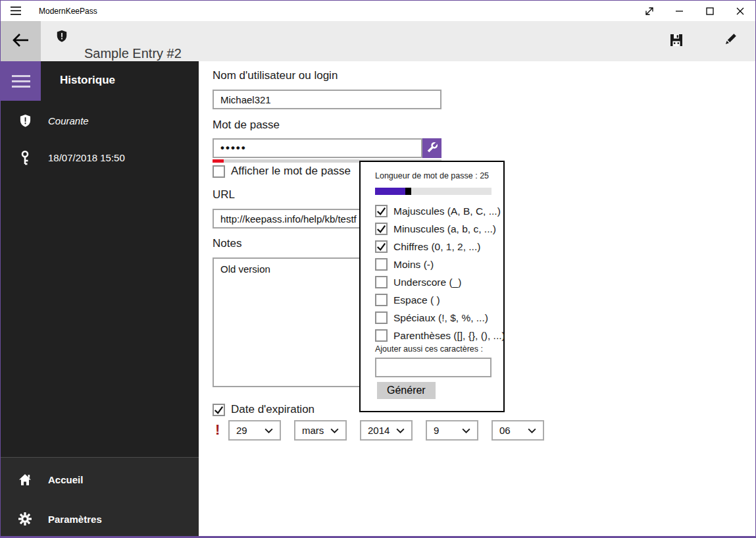  What do you see at coordinates (100, 479) in the screenshot?
I see `sidebar-item-home: Accueil` at bounding box center [100, 479].